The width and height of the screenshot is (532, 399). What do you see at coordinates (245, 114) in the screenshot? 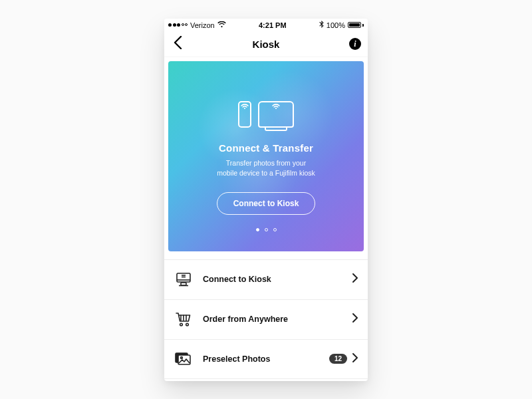
I see `phone-device-icon` at bounding box center [245, 114].